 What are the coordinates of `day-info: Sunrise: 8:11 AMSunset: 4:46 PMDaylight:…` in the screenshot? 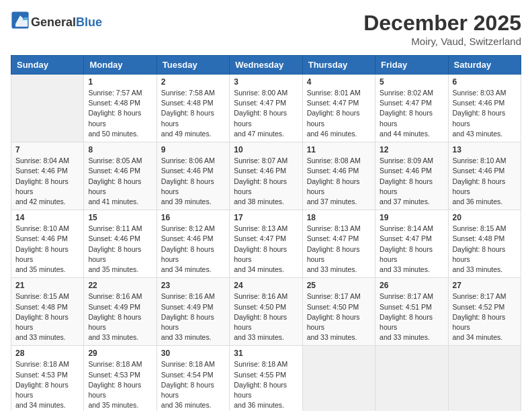 It's located at (120, 249).